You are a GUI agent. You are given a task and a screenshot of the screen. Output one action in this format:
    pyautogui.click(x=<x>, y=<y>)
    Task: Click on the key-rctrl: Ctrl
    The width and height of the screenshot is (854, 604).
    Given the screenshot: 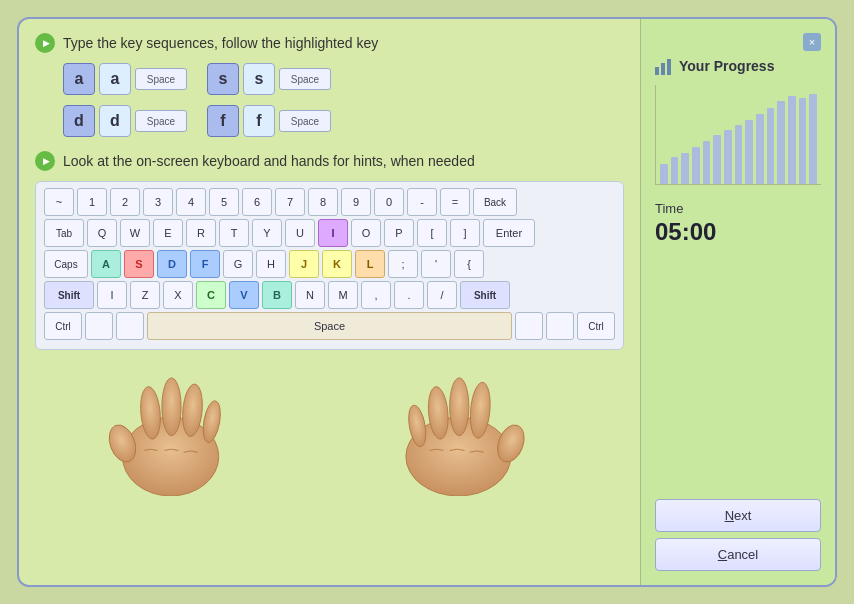 What is the action you would take?
    pyautogui.click(x=596, y=326)
    